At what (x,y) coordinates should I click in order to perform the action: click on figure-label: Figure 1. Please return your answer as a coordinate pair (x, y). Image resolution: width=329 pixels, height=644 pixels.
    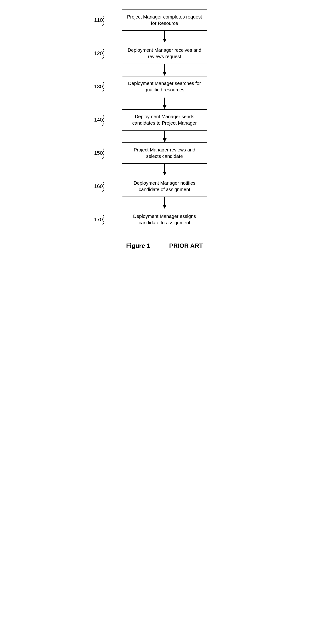
    Looking at the image, I should click on (138, 246).